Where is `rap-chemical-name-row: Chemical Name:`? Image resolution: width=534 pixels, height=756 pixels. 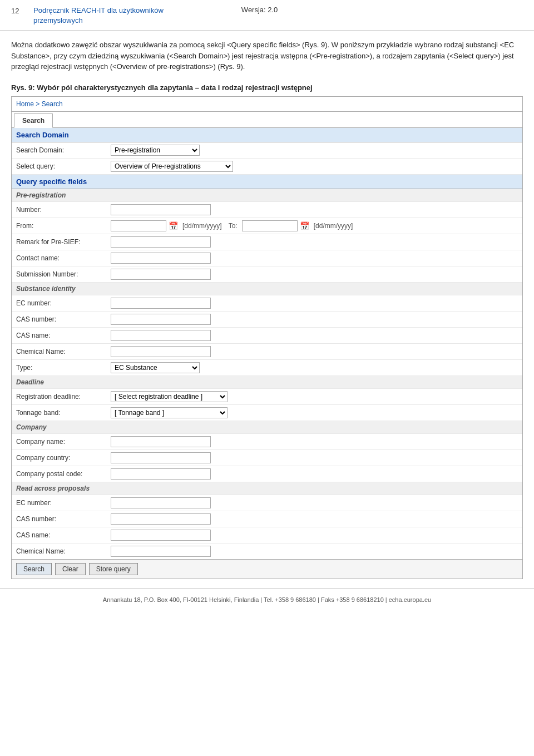
rap-chemical-name-row: Chemical Name: is located at coordinates (267, 551).